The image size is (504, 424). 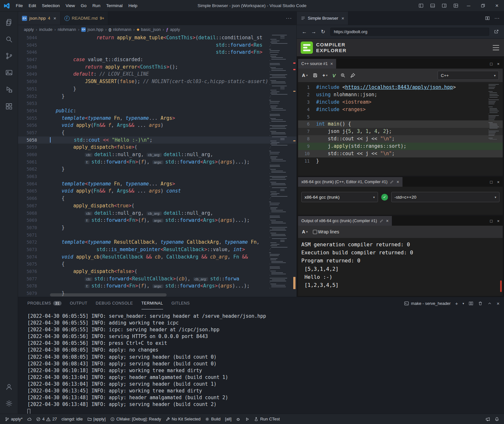 I want to click on terminal-picker: make - serve_header, so click(x=427, y=303).